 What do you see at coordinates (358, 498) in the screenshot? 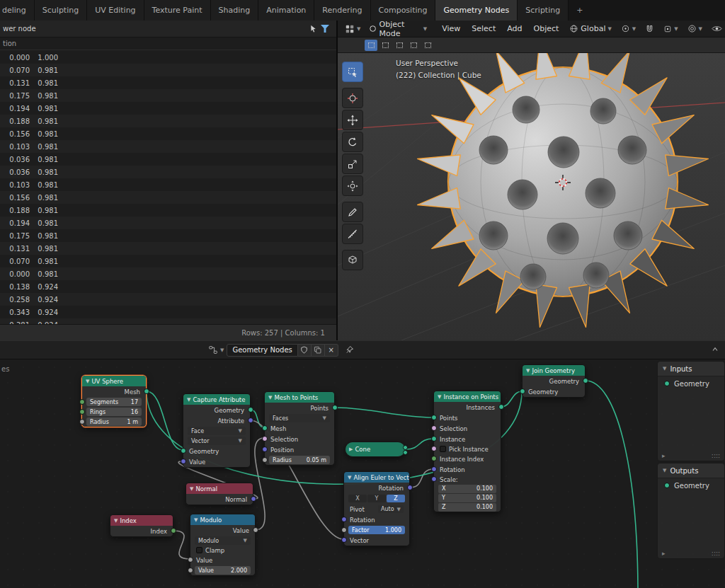
I see `axis-x-button: X` at bounding box center [358, 498].